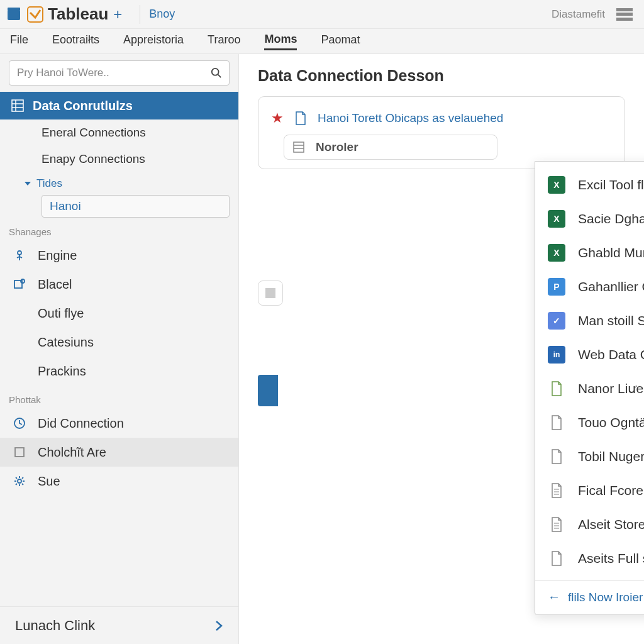 This screenshot has width=644, height=644. Describe the element at coordinates (579, 14) in the screenshot. I see `user-name: Diastamefit` at that location.